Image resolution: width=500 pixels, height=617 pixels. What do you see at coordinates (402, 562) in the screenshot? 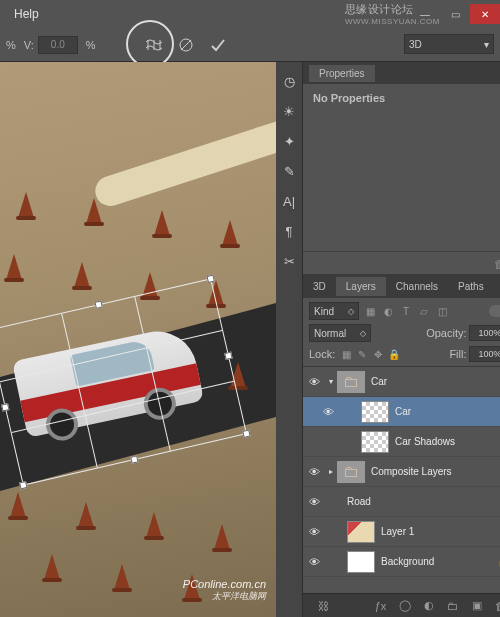
I see `layer-background: 👁 Background 🔒` at bounding box center [402, 562].